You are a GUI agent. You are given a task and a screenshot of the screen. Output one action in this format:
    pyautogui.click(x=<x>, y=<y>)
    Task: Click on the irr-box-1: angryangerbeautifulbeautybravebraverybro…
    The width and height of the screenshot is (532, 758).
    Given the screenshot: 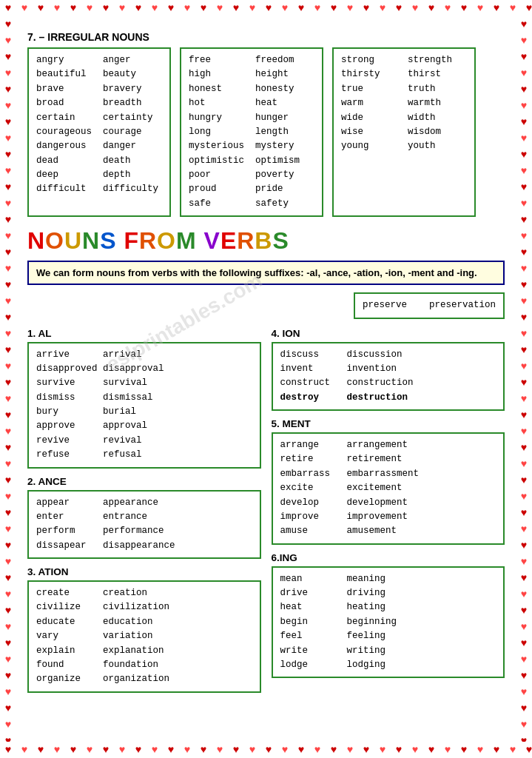 What is the action you would take?
    pyautogui.click(x=99, y=132)
    